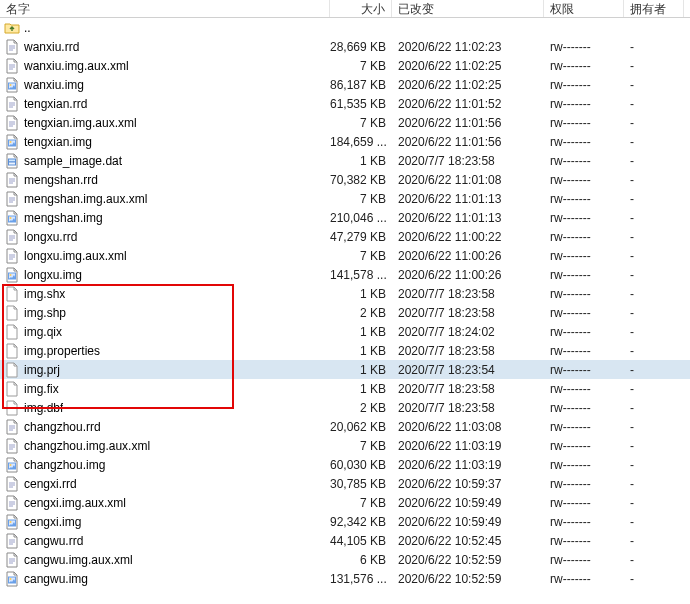  What do you see at coordinates (345, 122) in the screenshot?
I see `table-row: tengxian.img.aux.xml7 KB2020/6/22 11:01:…` at bounding box center [345, 122].